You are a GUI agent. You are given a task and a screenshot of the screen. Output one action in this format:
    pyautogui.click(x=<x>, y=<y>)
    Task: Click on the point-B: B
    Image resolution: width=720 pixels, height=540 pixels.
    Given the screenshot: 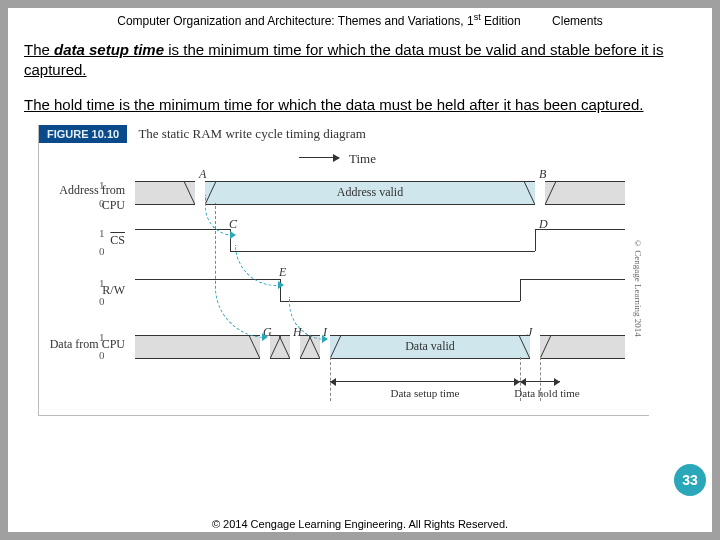 What is the action you would take?
    pyautogui.click(x=542, y=174)
    